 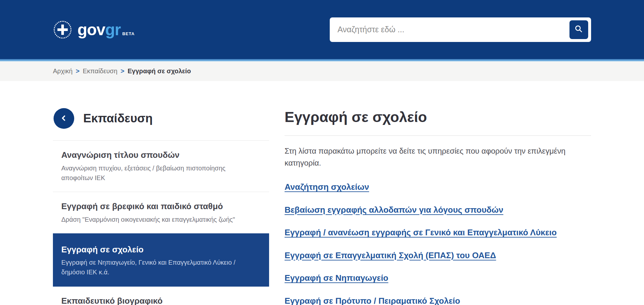 What do you see at coordinates (64, 119) in the screenshot?
I see `chevron-left-icon` at bounding box center [64, 119].